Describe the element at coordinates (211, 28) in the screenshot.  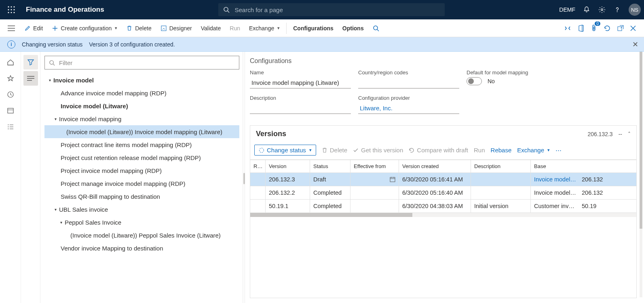
I see `validate-button: Validate` at that location.